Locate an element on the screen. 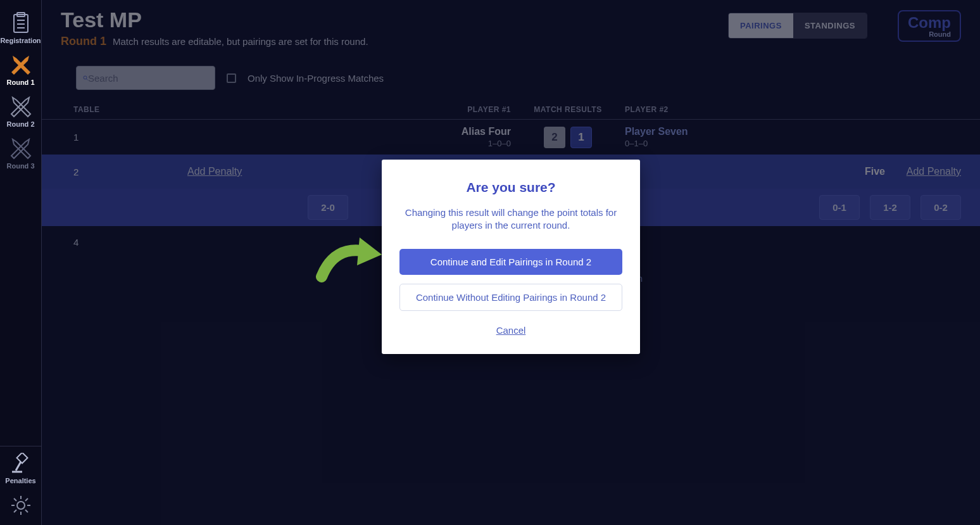 The image size is (980, 525). sidebar-item-penalties: Penalties is located at coordinates (20, 467).